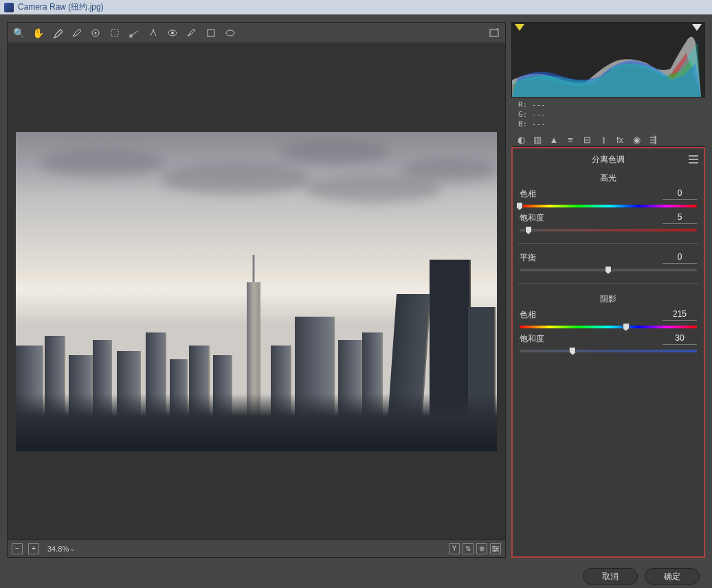 Image resolution: width=712 pixels, height=588 pixels. What do you see at coordinates (58, 549) in the screenshot?
I see `zoom-value: 34.8%` at bounding box center [58, 549].